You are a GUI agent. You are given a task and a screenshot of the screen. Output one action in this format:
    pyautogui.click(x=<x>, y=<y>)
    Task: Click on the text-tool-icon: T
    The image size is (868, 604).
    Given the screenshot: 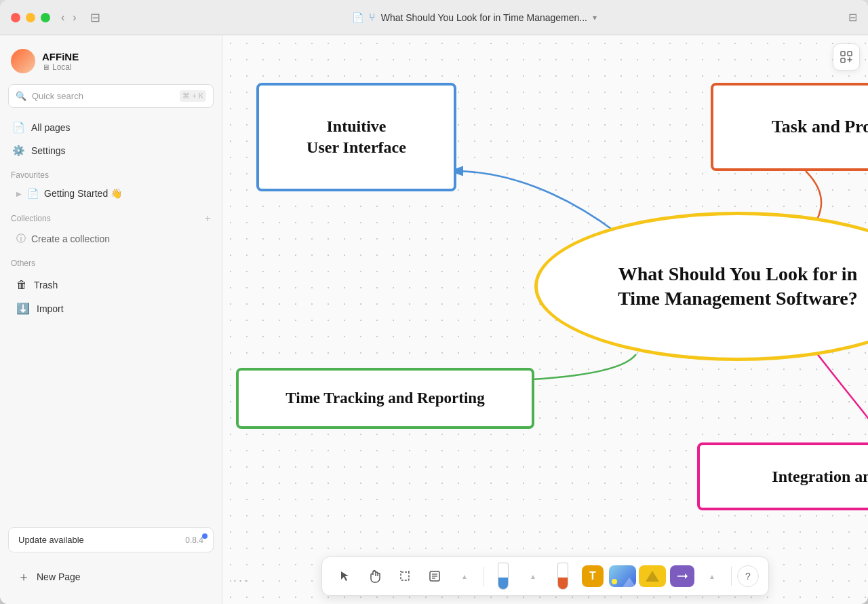 What is the action you would take?
    pyautogui.click(x=593, y=576)
    